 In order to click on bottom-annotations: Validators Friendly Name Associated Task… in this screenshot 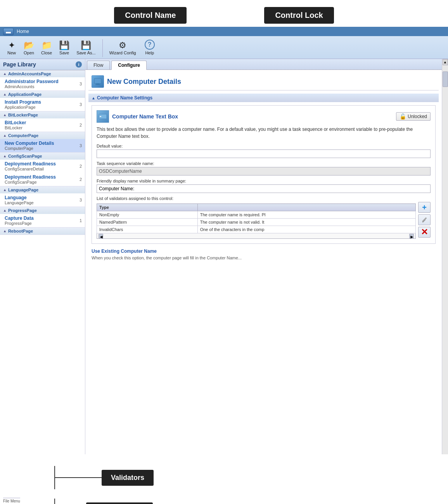, I will do `click(224, 479)`.